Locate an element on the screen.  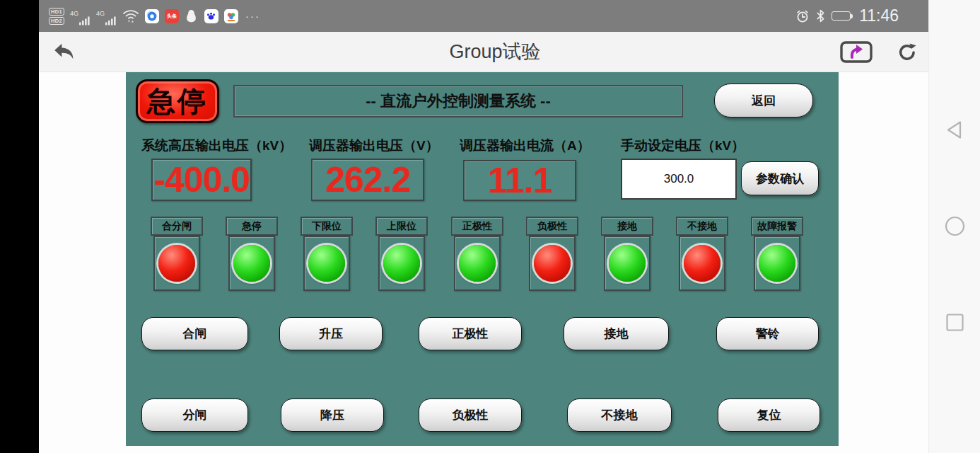
baidu-app-icon is located at coordinates (211, 16).